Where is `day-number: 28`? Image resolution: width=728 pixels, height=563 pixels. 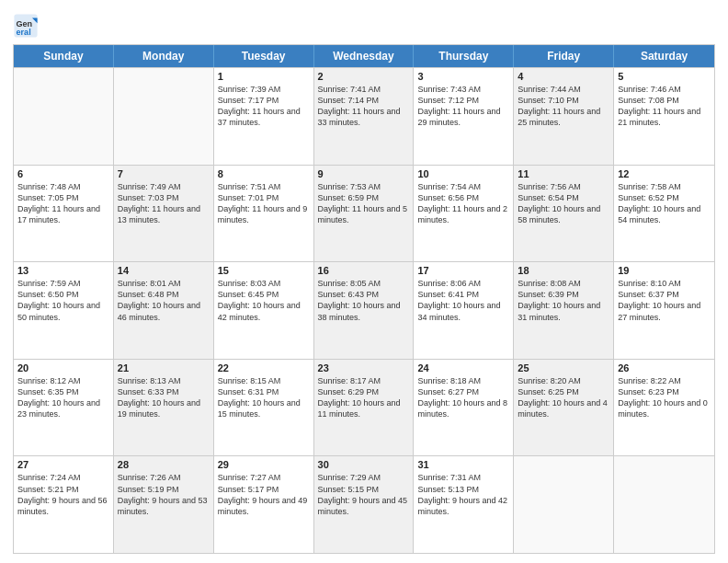
day-number: 28 is located at coordinates (164, 465).